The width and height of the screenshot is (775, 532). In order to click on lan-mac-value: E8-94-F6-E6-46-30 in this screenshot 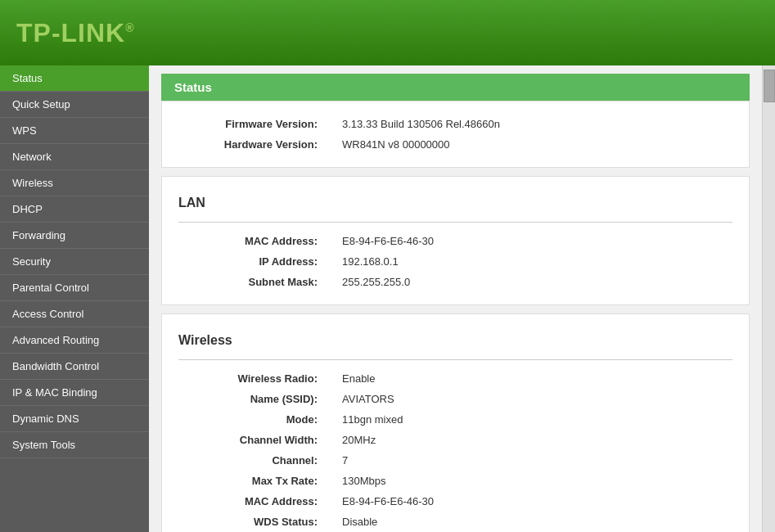, I will do `click(529, 241)`.